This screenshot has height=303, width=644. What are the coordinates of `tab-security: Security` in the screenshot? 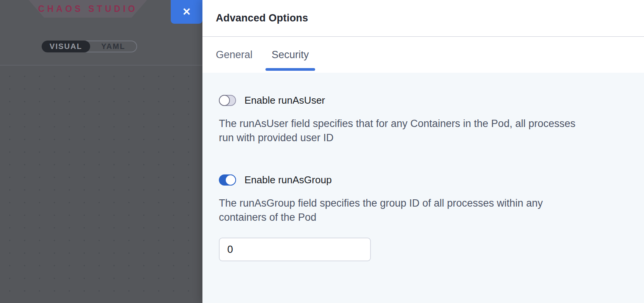 It's located at (290, 55).